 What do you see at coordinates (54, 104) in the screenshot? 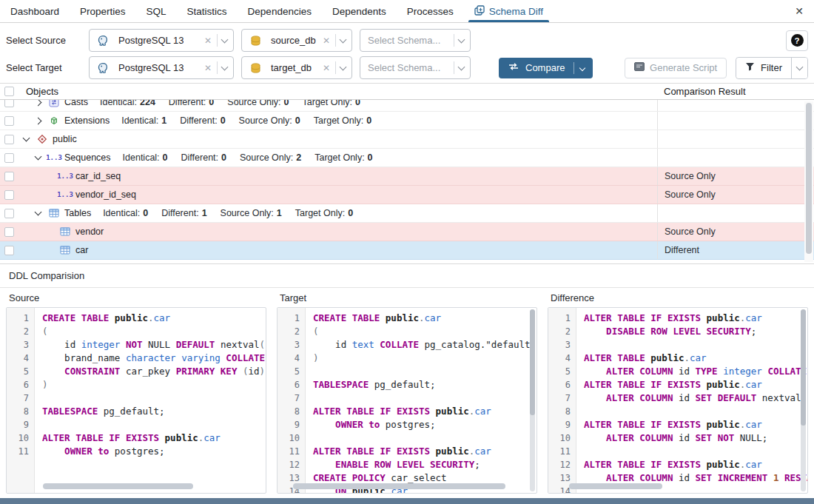
I see `casts-icon` at bounding box center [54, 104].